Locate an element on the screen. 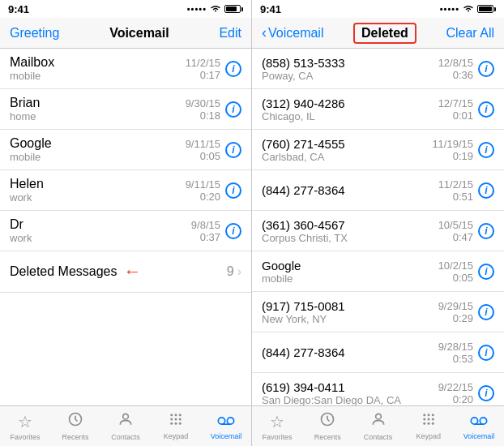 The width and height of the screenshot is (504, 446). contacts-icon is located at coordinates (126, 422).